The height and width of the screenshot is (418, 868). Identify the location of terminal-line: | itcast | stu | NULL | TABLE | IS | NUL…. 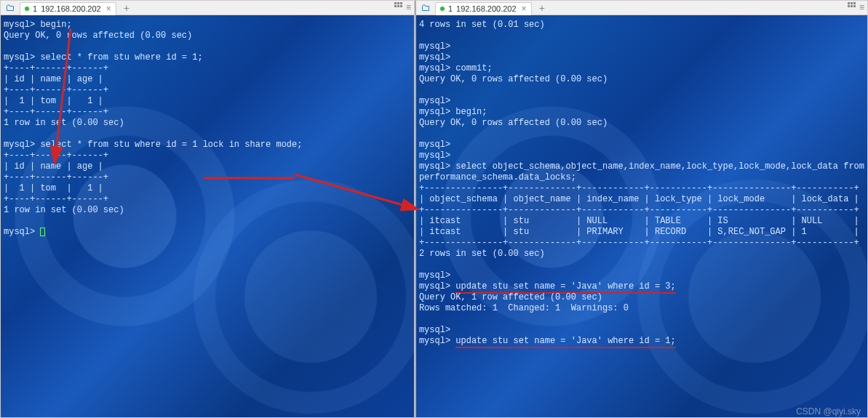
(642, 221).